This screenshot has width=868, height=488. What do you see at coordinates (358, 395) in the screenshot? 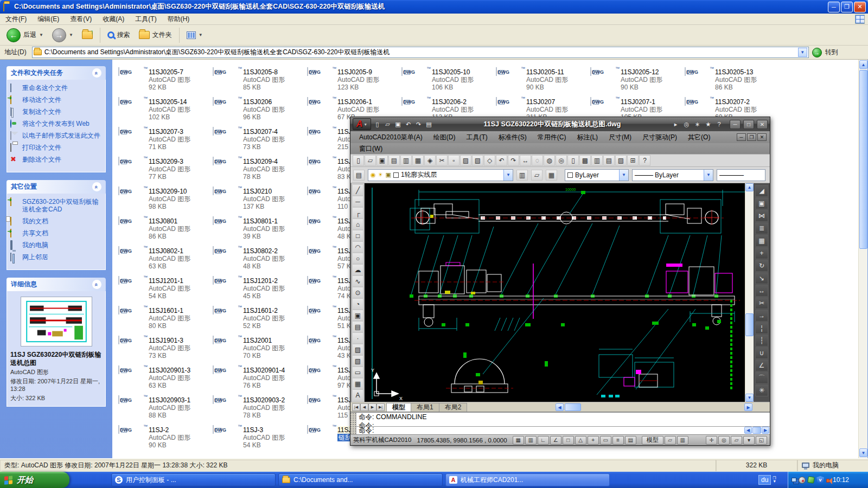
I see `draw-tool-icon: A` at bounding box center [358, 395].